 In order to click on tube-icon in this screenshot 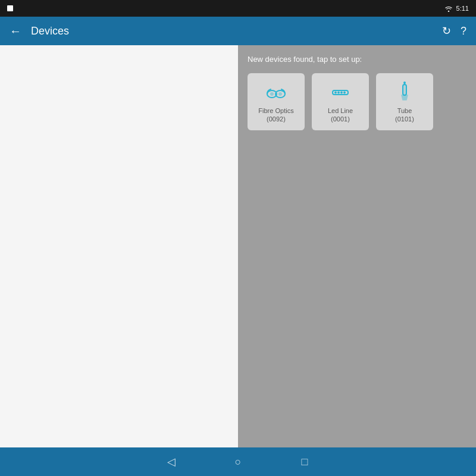, I will do `click(405, 92)`.